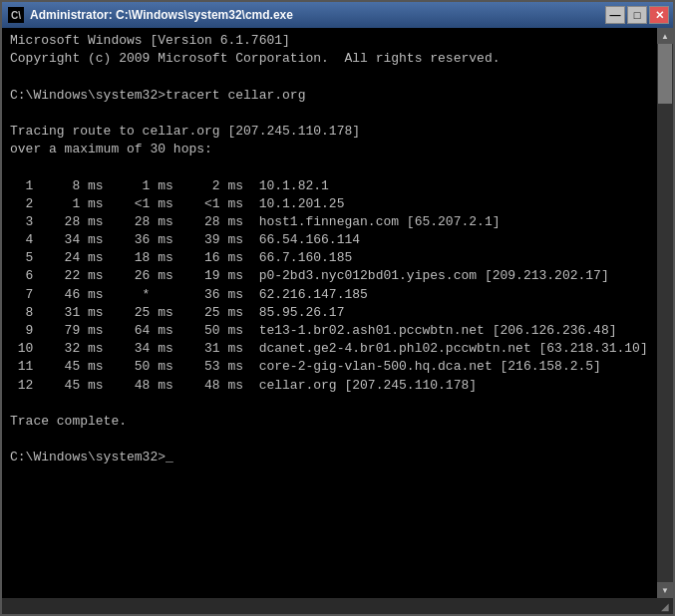  I want to click on resize-handle: ◢, so click(665, 606).